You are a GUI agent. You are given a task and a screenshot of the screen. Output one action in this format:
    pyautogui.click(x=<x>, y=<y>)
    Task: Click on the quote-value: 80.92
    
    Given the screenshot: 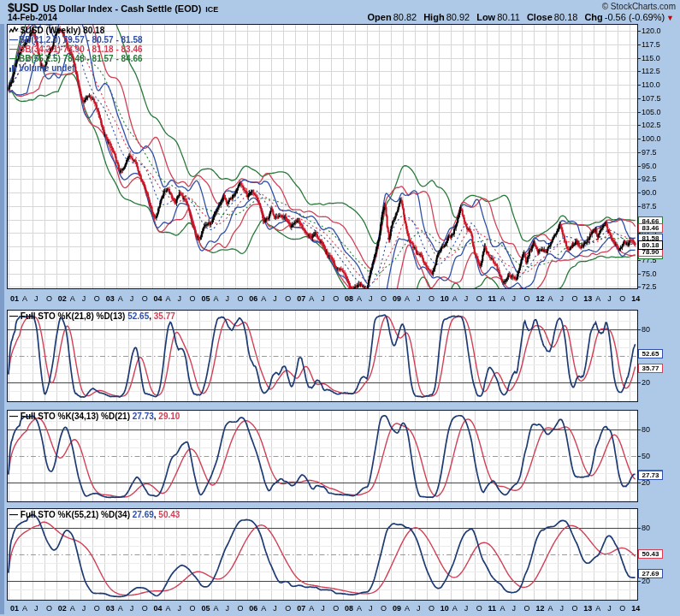 What is the action you would take?
    pyautogui.click(x=458, y=17)
    